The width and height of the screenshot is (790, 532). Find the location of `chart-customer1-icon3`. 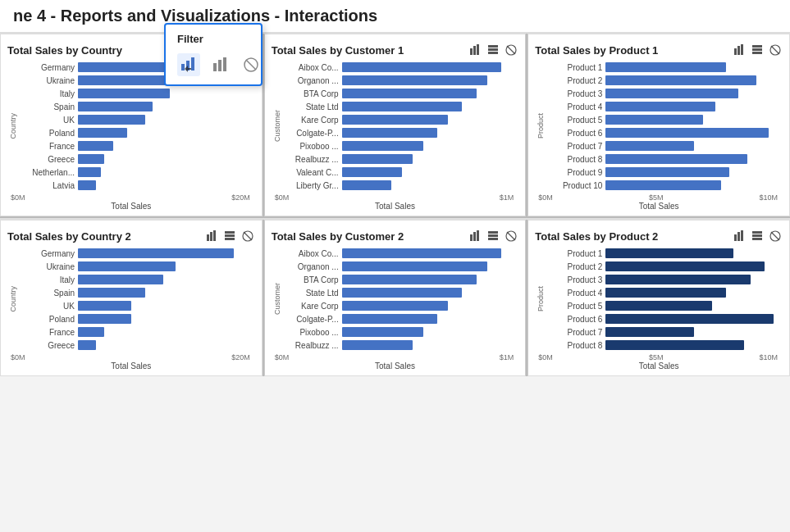

chart-customer1-icon3 is located at coordinates (511, 50).